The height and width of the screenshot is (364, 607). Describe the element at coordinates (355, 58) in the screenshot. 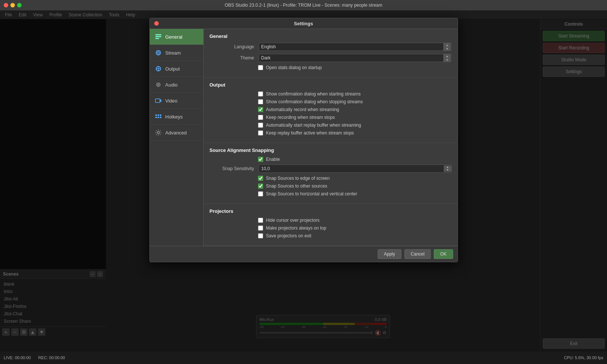

I see `theme-select-wrapper: Dark ▲▼` at that location.